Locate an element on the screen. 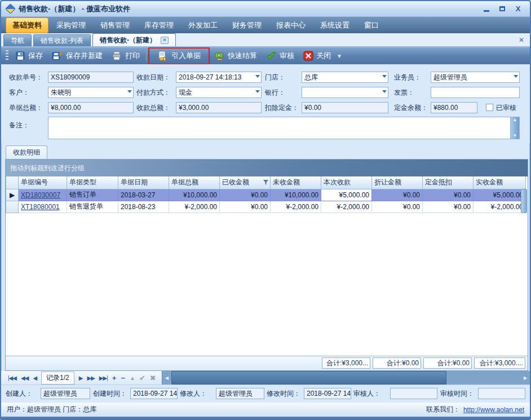 This screenshot has width=531, height=420. col-discount: 折让金额 is located at coordinates (397, 183).